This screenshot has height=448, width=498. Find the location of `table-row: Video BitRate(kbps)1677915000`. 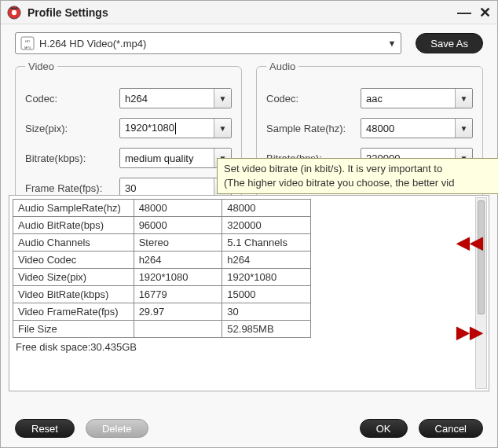

table-row: Video BitRate(kbps)1677915000 is located at coordinates (162, 295).